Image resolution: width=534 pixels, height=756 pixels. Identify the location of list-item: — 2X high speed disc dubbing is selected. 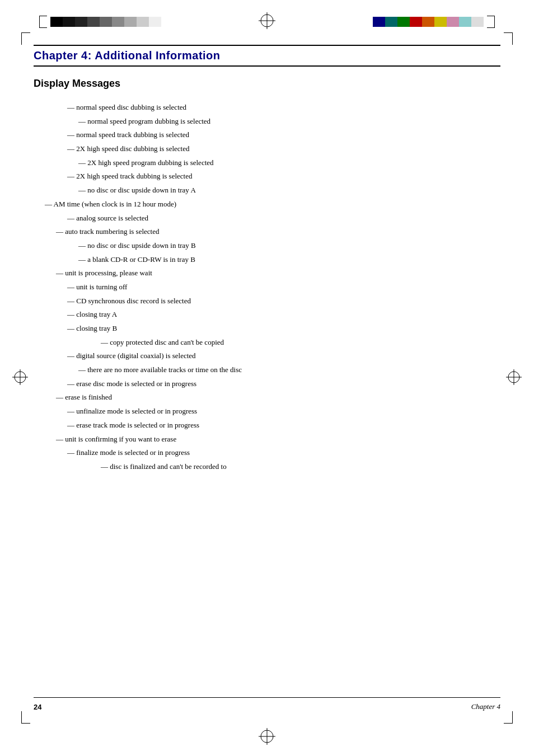
(273, 149).